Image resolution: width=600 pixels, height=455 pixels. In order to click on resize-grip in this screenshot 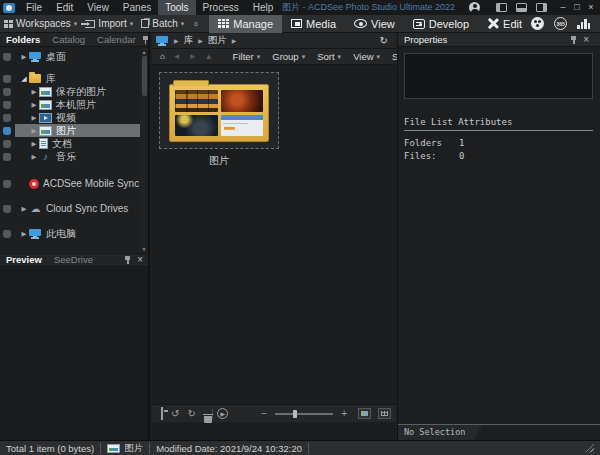, I will do `click(590, 448)`.